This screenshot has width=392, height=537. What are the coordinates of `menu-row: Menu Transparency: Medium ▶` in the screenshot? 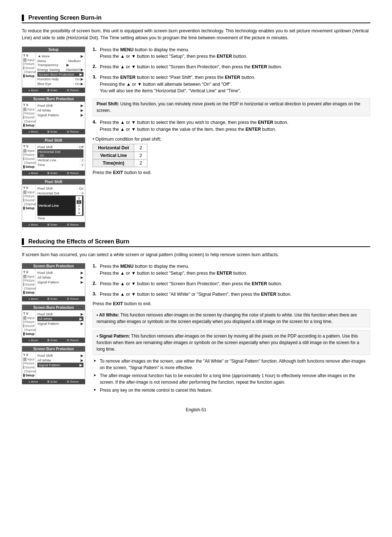 It's located at (60, 63).